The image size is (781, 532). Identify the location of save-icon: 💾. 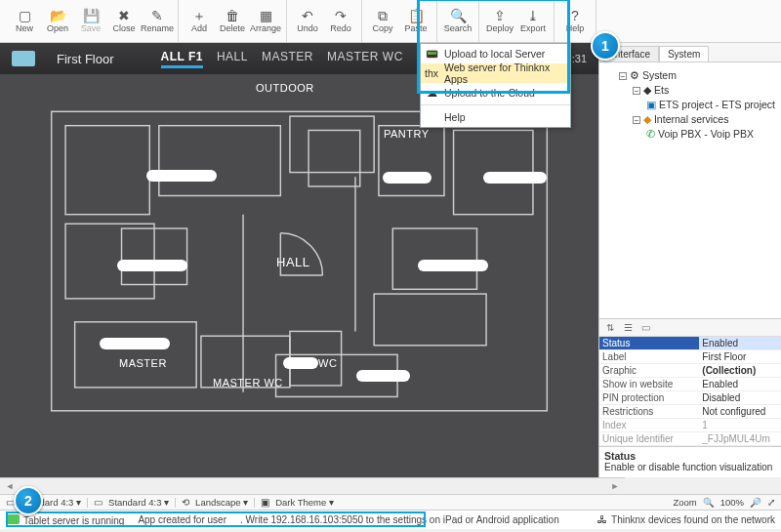
(92, 16).